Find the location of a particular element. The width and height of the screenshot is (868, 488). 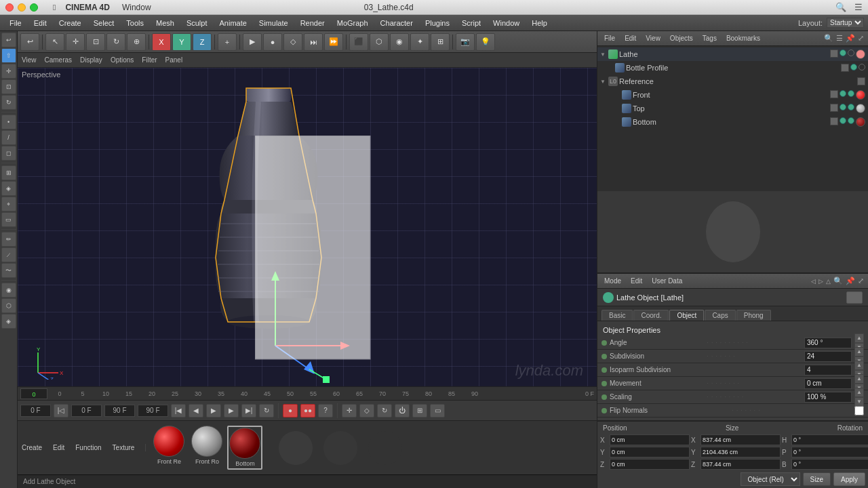

tree-item-bottle-profile: Bottle Profile is located at coordinates (736, 68).